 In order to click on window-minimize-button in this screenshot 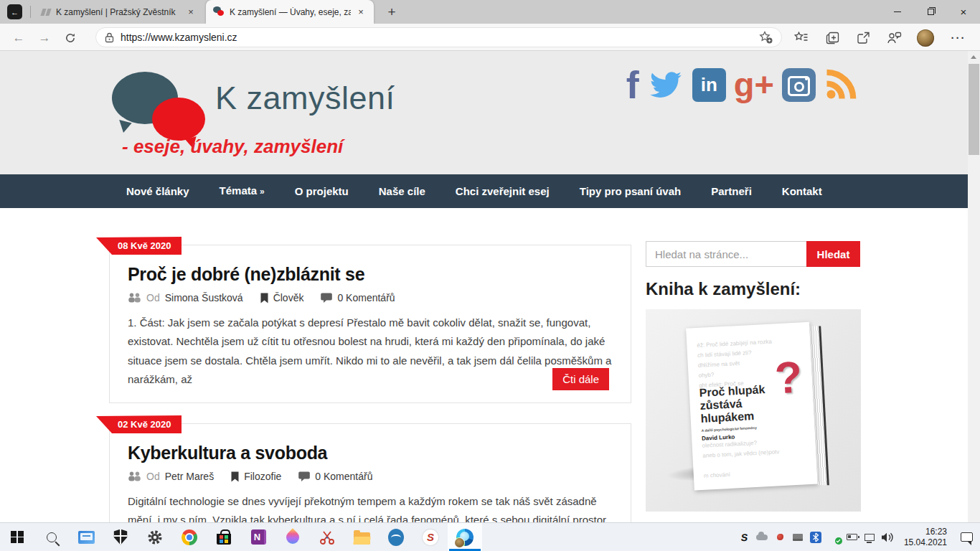, I will do `click(897, 11)`.